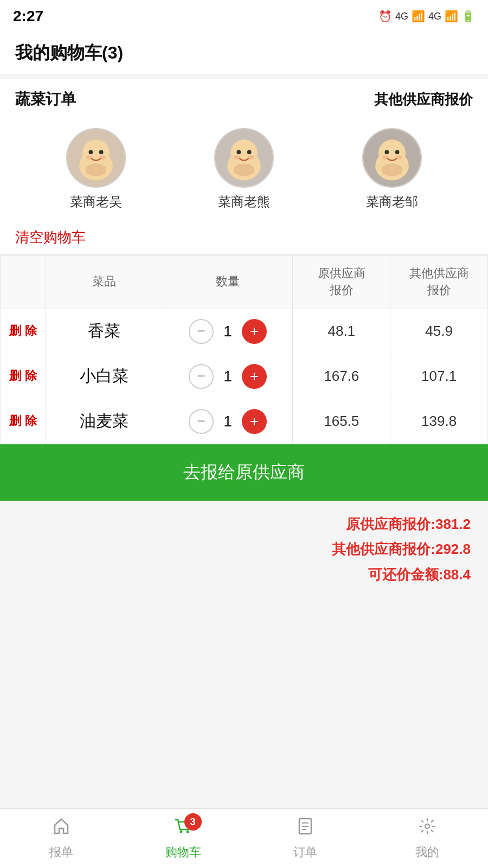 Image resolution: width=488 pixels, height=868 pixels. Describe the element at coordinates (104, 421) in the screenshot. I see `item-name-3: 油麦菜` at that location.